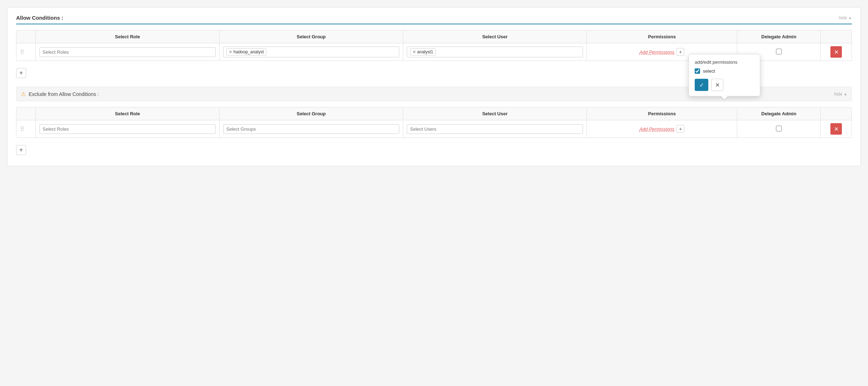 This screenshot has width=868, height=386. What do you see at coordinates (21, 73) in the screenshot?
I see `add-allow-conditions-row-btn: +` at bounding box center [21, 73].